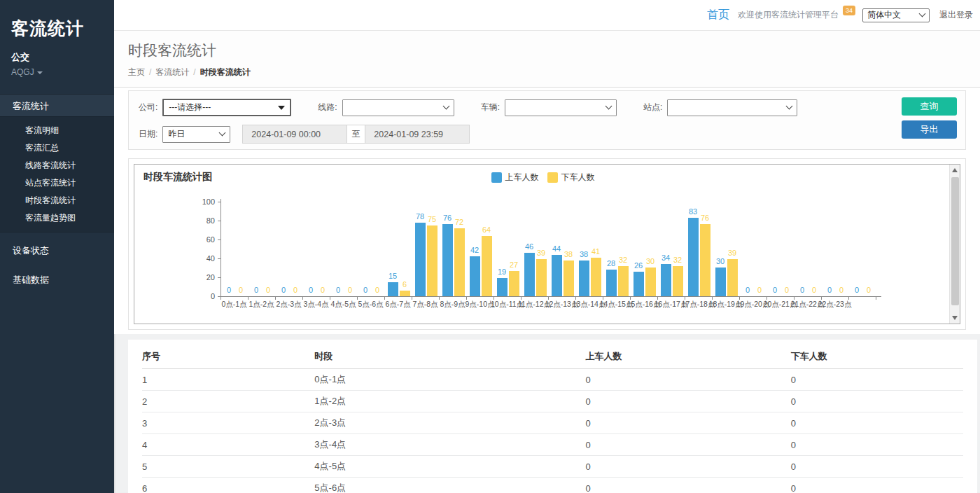 The width and height of the screenshot is (980, 493). Describe the element at coordinates (57, 246) in the screenshot. I see `sidebar: 客流统计 公交 AQGJ 客流统计 客流明细客流汇总线路客流统计站点客流统计时段…` at that location.